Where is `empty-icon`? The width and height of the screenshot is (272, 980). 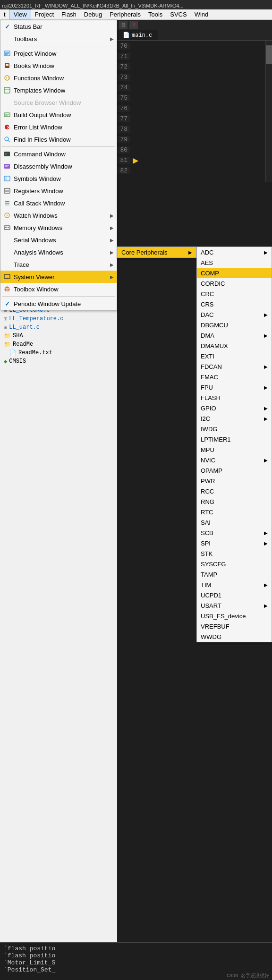
empty-icon is located at coordinates (7, 252).